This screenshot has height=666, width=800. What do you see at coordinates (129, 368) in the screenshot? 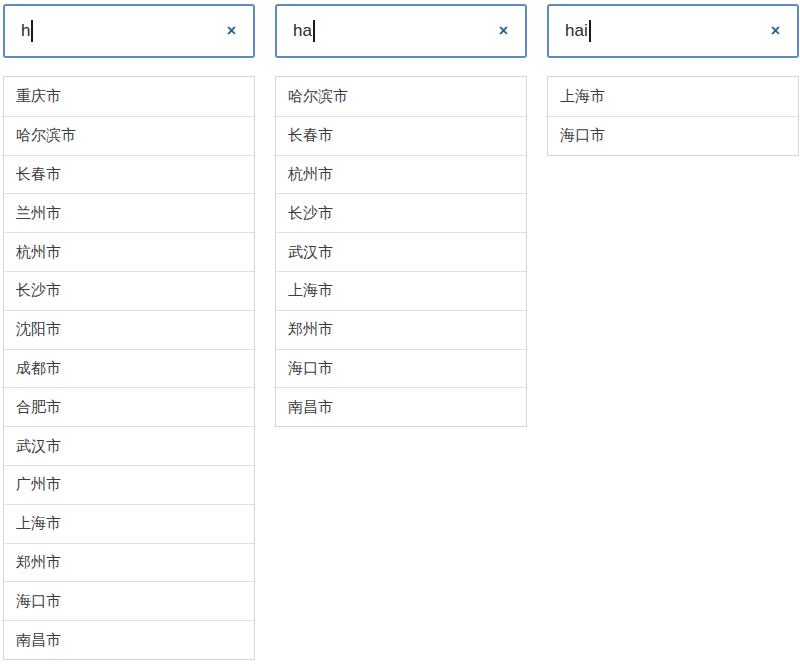
I see `suggestion-item: 成都市` at bounding box center [129, 368].